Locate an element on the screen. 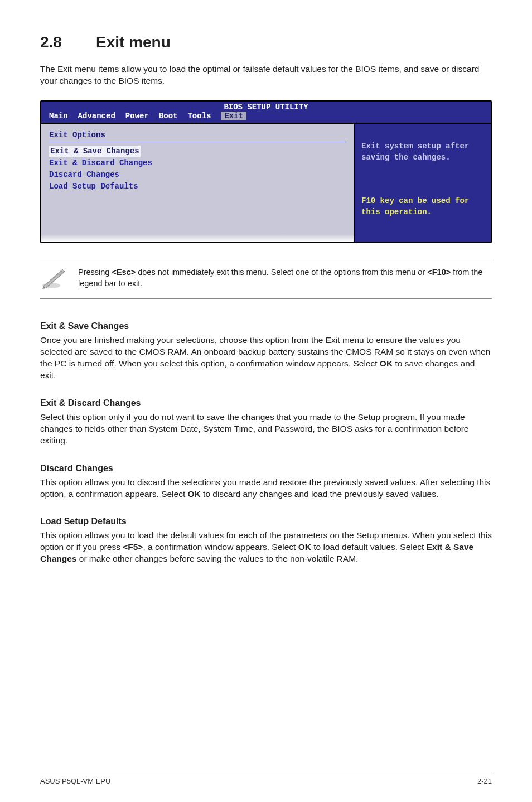 The height and width of the screenshot is (802, 532). sub-body-load-defaults: This option allows you to load the defau… is located at coordinates (266, 548).